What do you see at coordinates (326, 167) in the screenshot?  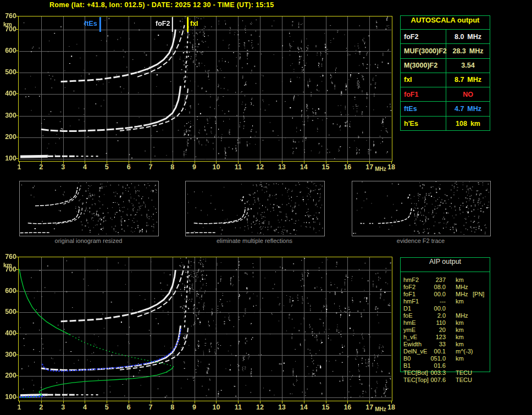 I see `x-axis-tick-label: 15` at bounding box center [326, 167].